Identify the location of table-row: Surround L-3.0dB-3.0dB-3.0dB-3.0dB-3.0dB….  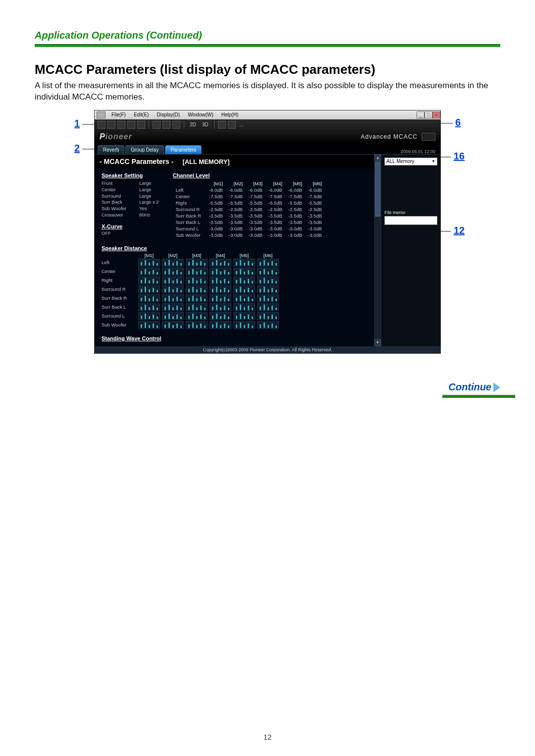
(249, 229).